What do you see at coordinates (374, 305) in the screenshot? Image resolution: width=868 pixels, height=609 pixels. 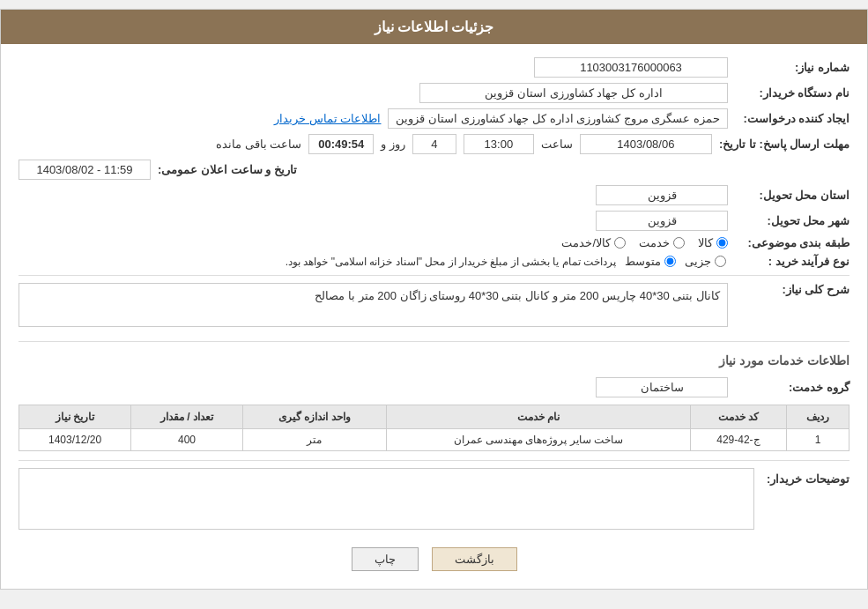 I see `need-desc-value: کانال بتنی 30*40 چاریس 200 متر و کانال ب…` at bounding box center [374, 305].